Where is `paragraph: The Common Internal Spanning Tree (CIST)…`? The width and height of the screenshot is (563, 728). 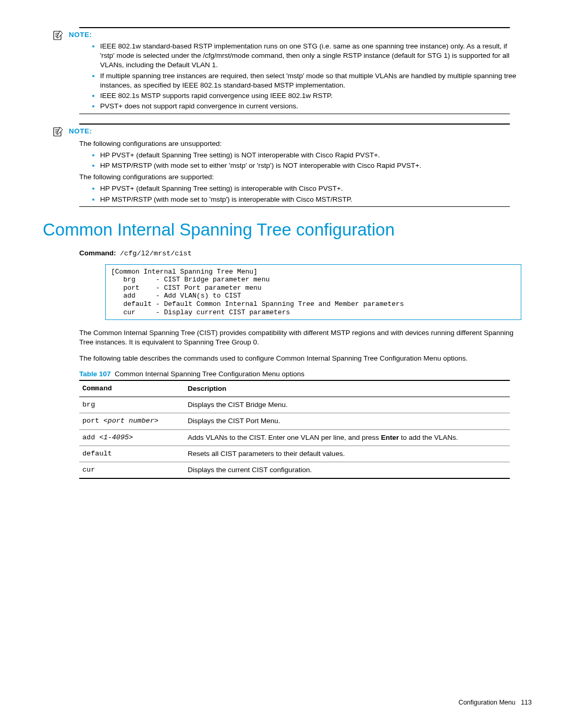 paragraph: The Common Internal Spanning Tree (CIST)… is located at coordinates (298, 338).